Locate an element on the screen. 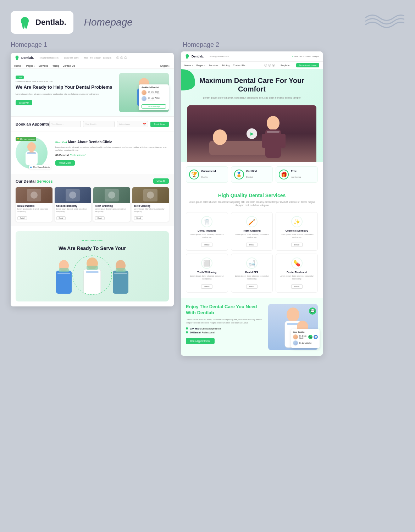 The width and height of the screenshot is (415, 532). hp1-about: 🏆 10+ Years Experience 👥 2K++ Happy Pati… is located at coordinates (92, 153).